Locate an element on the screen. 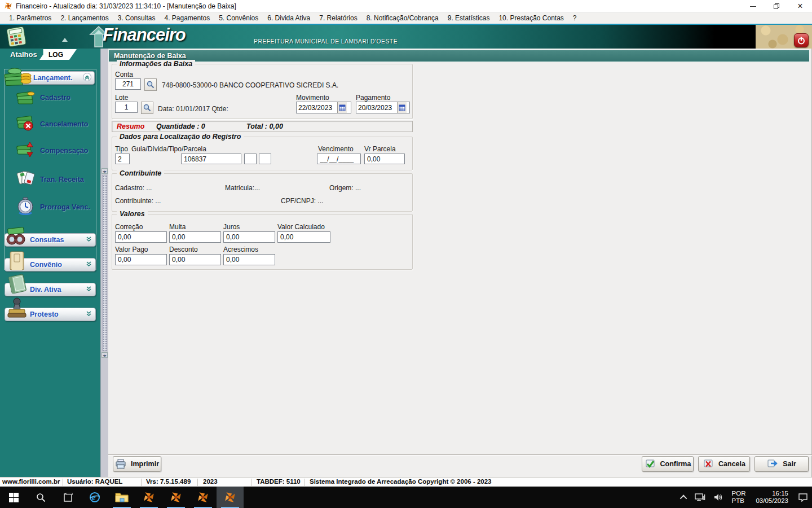 This screenshot has height=508, width=812. multa-input is located at coordinates (195, 237).